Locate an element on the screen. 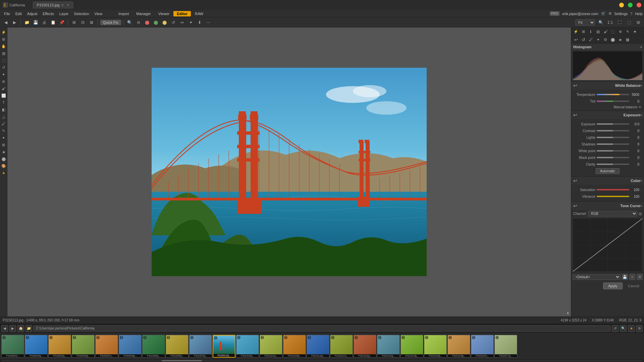 The height and width of the screenshot is (362, 644). tool-color-replace: 🎨 is located at coordinates (4, 166).